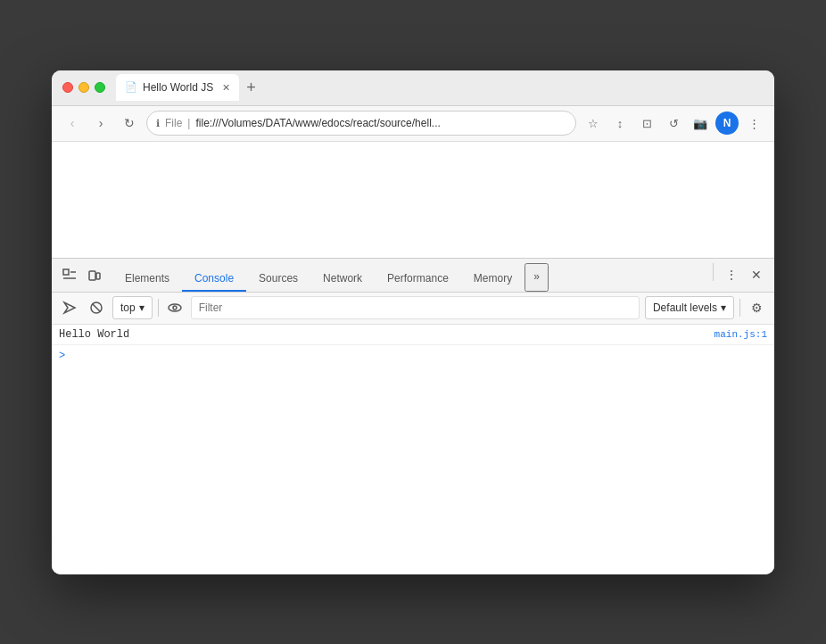 Image resolution: width=826 pixels, height=644 pixels. I want to click on tab-bar: 📄 Hello World JS ✕ +, so click(440, 87).